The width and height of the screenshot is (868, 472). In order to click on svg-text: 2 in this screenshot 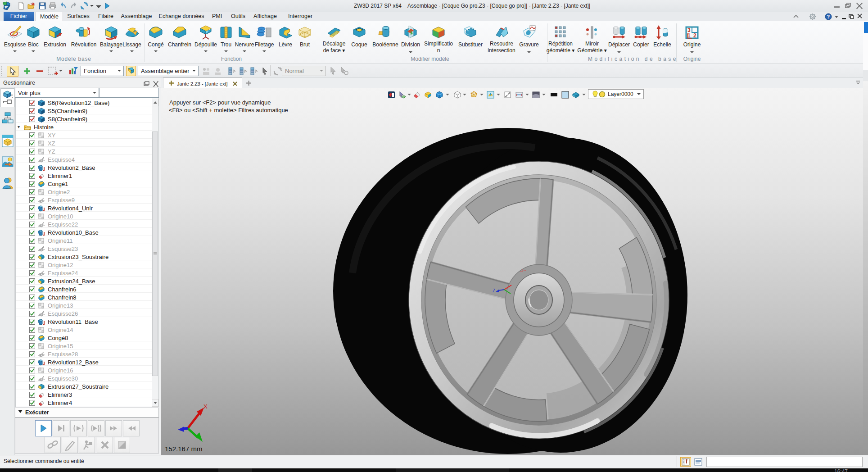, I will do `click(695, 36)`.